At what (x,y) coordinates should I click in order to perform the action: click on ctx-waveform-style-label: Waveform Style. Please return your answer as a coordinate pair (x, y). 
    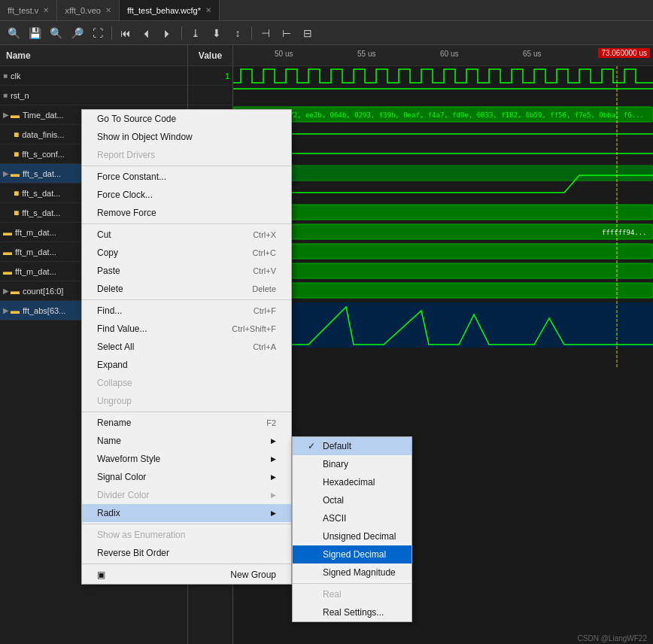
    Looking at the image, I should click on (129, 459).